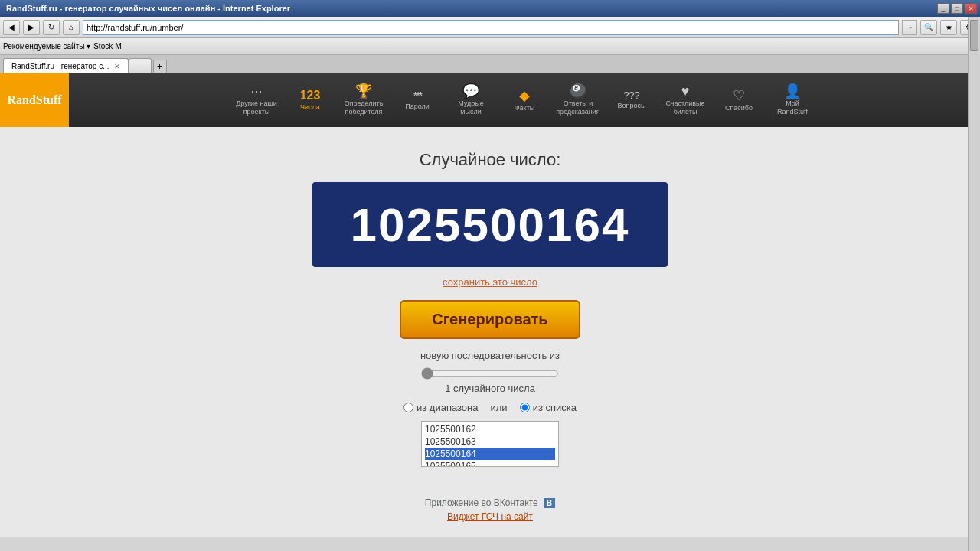 This screenshot has width=980, height=551. I want to click on window-titlebar: RandStuff.ru - генератор случайных чисел…, so click(490, 8).